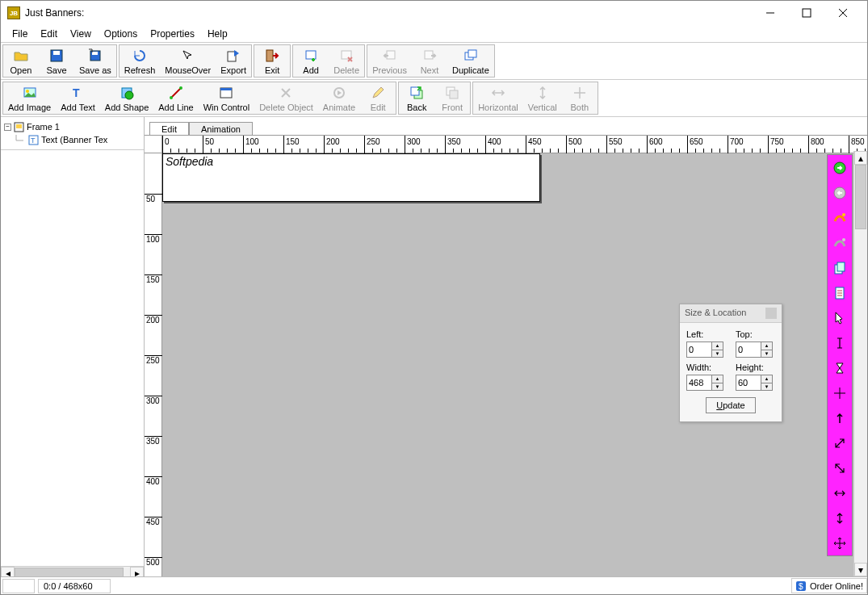  What do you see at coordinates (81, 34) in the screenshot?
I see `menu-view: View` at bounding box center [81, 34].